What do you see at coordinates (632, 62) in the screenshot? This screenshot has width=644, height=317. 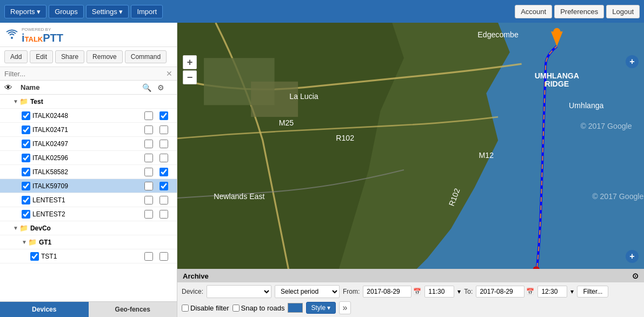 I see `expand-map-tr-button: +` at bounding box center [632, 62].